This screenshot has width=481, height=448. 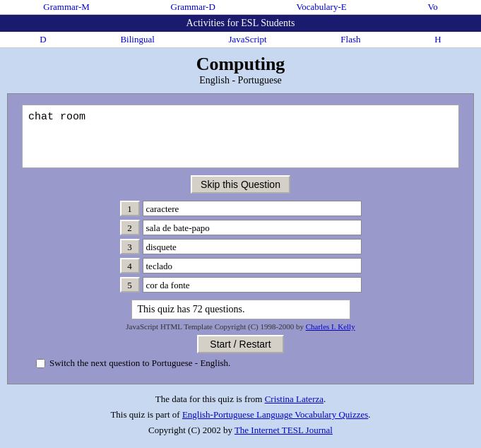 I want to click on answer-text-4: teclado, so click(x=252, y=266).